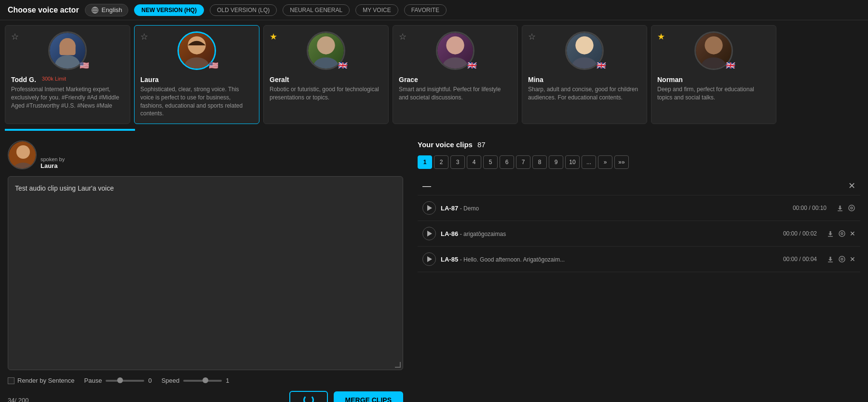  Describe the element at coordinates (434, 10) in the screenshot. I see `header: Choose voice actor English NEW VERSION (…` at that location.